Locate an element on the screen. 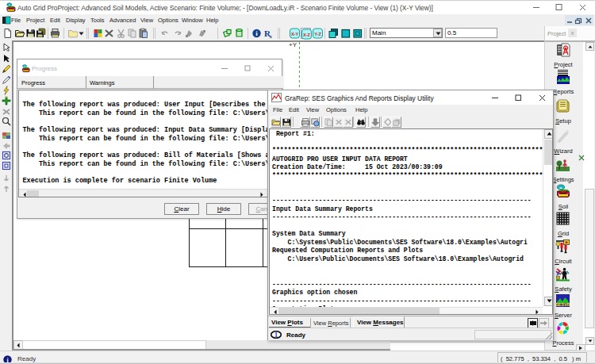  svg-text: x is located at coordinates (271, 36).